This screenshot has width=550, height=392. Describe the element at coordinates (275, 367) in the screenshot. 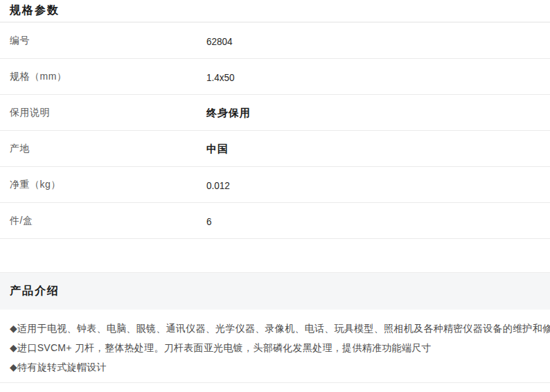

I see `intro-bullet: ◆特有旋转式旋帽设计` at that location.